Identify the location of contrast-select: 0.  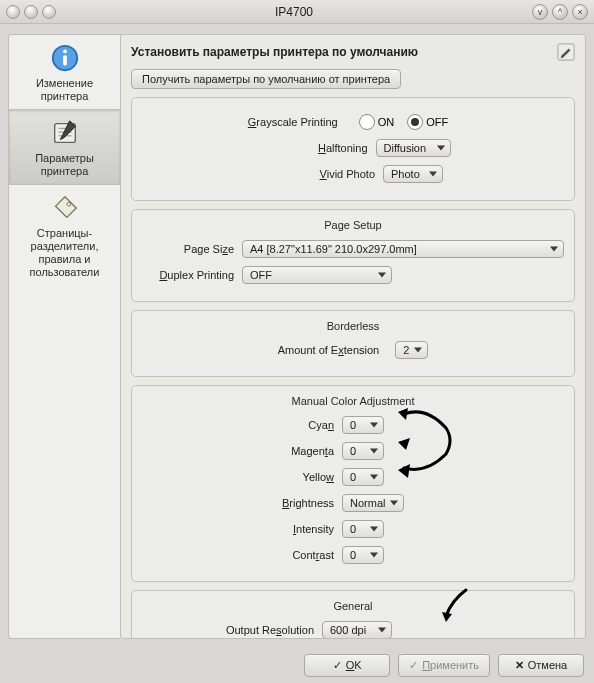
(363, 555).